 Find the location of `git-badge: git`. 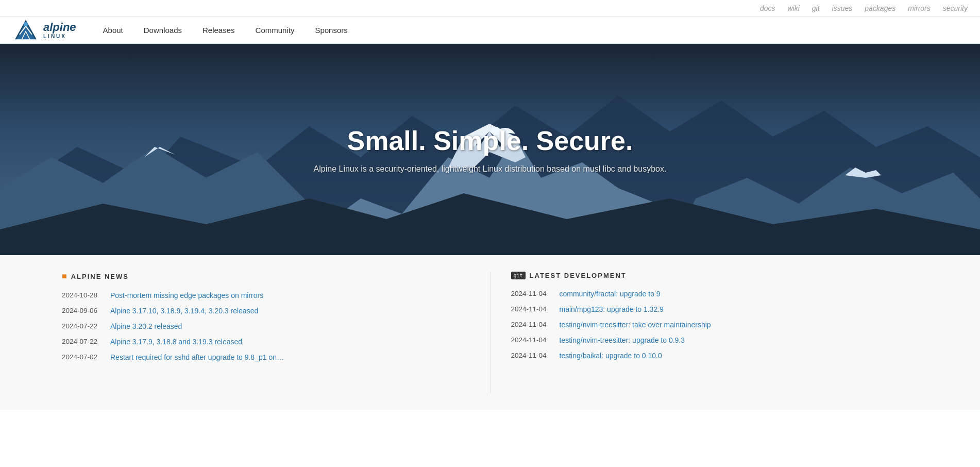

git-badge: git is located at coordinates (518, 275).